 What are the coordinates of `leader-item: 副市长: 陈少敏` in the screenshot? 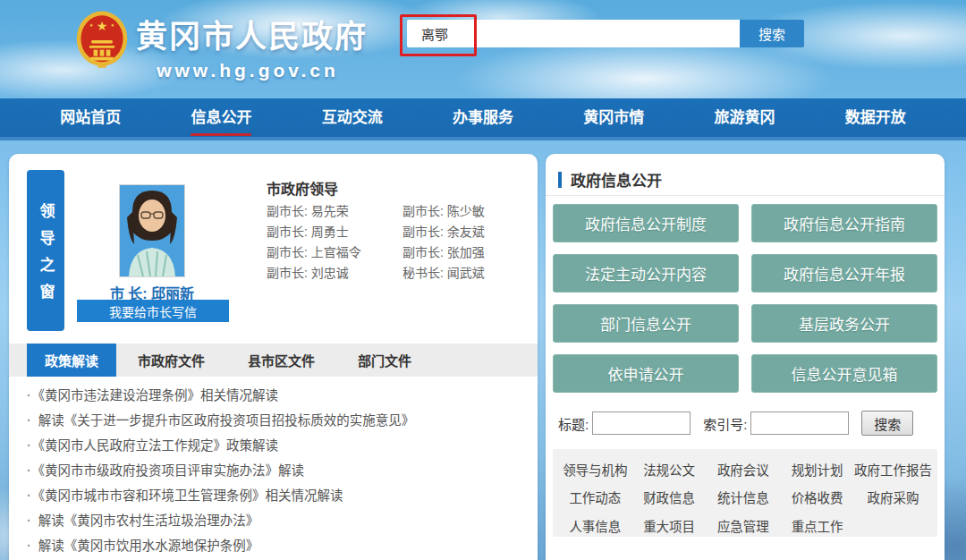 It's located at (469, 211).